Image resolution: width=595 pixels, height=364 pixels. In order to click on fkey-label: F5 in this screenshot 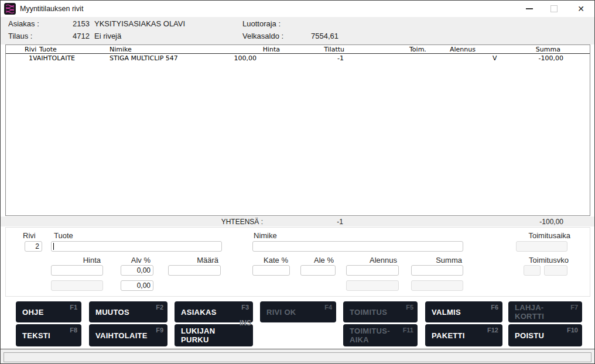, I will do `click(410, 307)`.